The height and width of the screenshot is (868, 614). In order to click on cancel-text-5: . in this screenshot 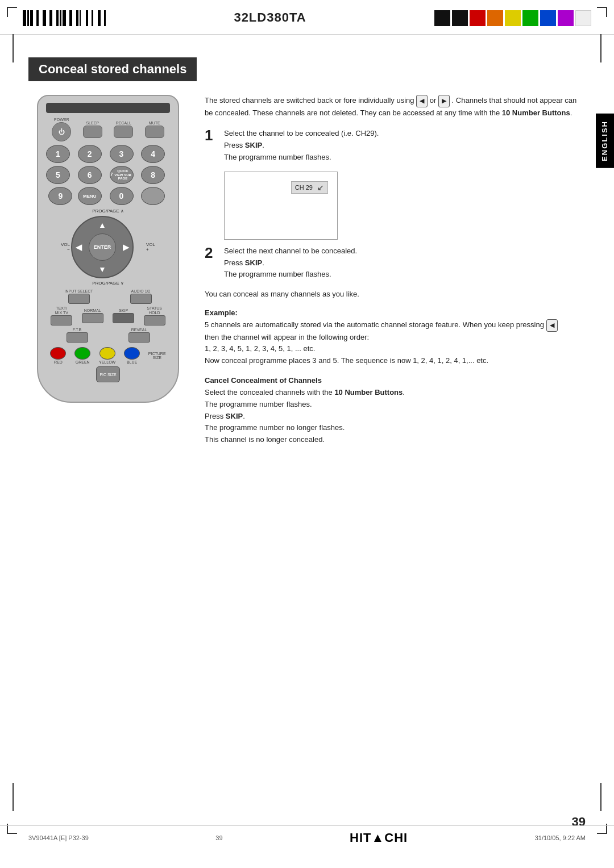, I will do `click(244, 416)`.